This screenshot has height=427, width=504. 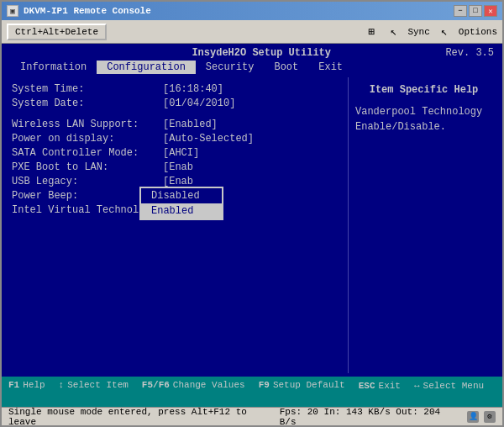 I want to click on esc-desc: Exit, so click(x=390, y=386).